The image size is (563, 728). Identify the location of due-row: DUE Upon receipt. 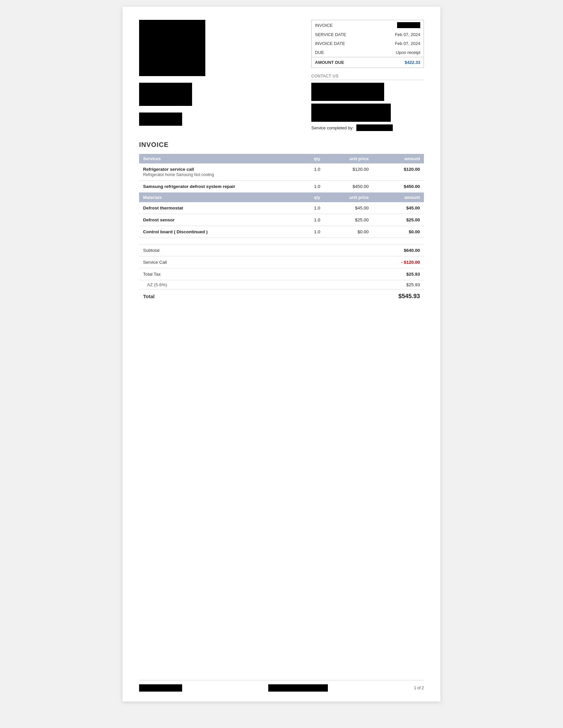
(368, 53).